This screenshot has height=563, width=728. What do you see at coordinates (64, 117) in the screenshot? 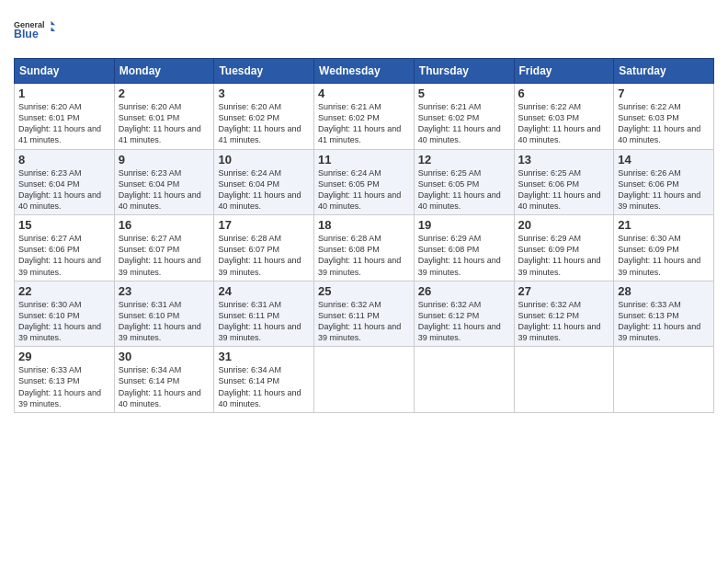
I see `calendar-cell: 1Sunrise: 6:20 AMSunset: 6:01 PMDaylight…` at bounding box center [64, 117].